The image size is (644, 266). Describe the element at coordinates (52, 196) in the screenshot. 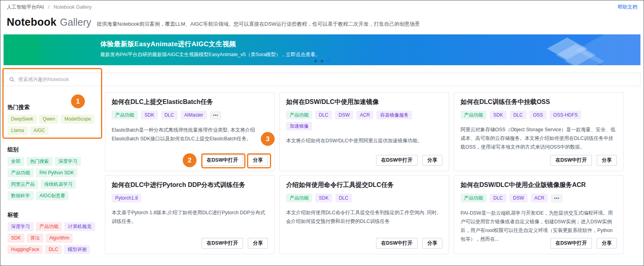

I see `filter-tag: AIGC创意赛` at that location.